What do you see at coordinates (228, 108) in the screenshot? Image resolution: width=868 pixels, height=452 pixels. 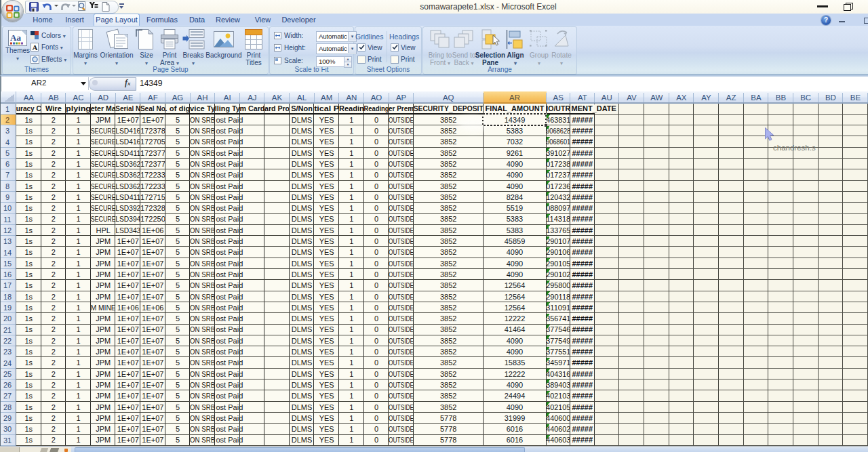 I see `svg-text: lling Ty` at bounding box center [228, 108].